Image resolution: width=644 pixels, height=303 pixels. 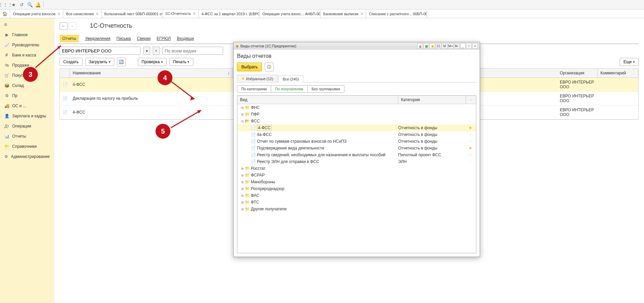 I want to click on filter-no-grouping: Без группировки, so click(x=326, y=89).